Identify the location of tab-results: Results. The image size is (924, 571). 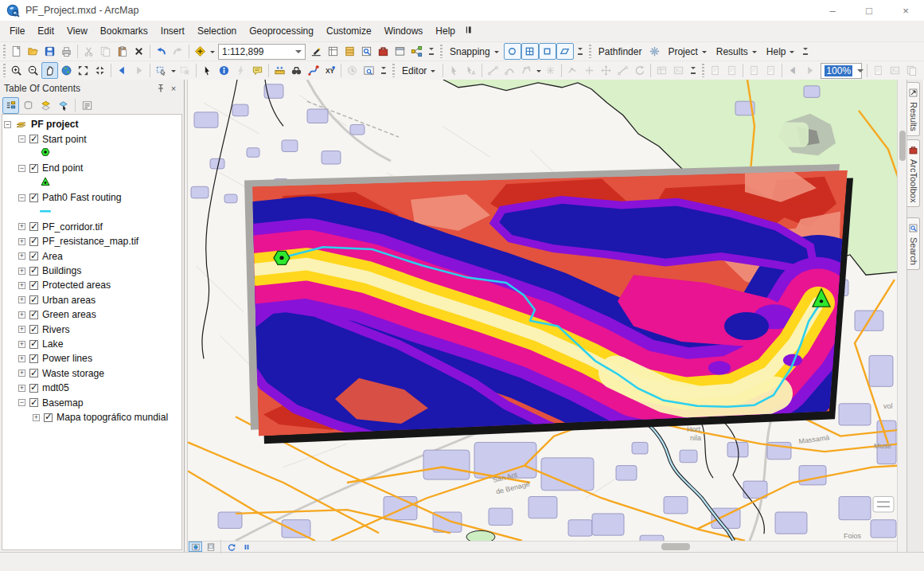
(914, 109).